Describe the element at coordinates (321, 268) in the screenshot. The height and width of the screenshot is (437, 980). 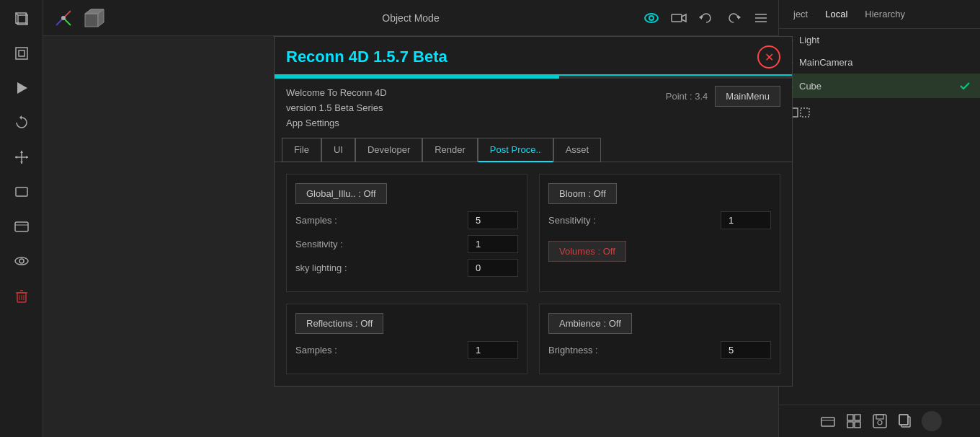
I see `sky-lighting-label: sky lighting :` at that location.